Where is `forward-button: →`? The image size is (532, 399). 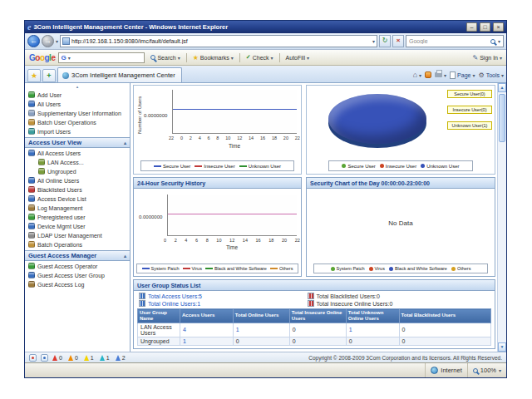 forward-button: → is located at coordinates (48, 42).